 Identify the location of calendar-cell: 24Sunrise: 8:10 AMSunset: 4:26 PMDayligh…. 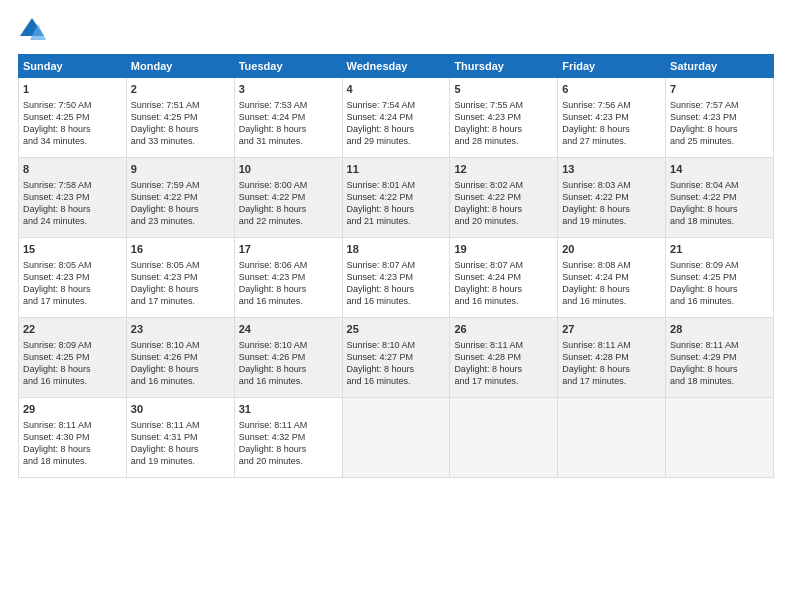
(288, 358).